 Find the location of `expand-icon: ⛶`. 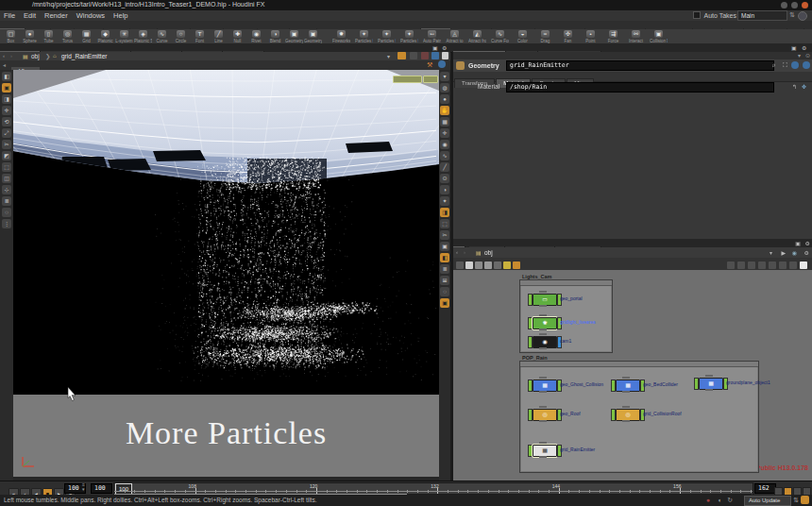

expand-icon: ⛶ is located at coordinates (786, 65).